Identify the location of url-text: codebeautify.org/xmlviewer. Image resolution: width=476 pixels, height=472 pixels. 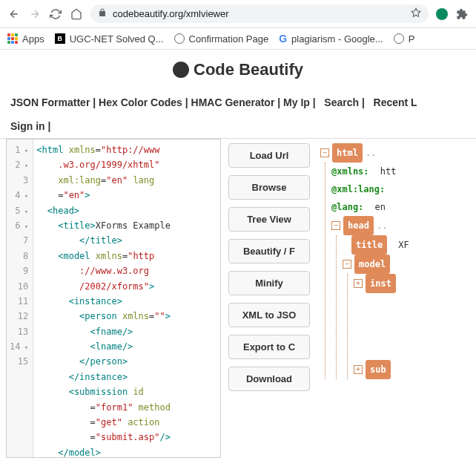
(171, 13).